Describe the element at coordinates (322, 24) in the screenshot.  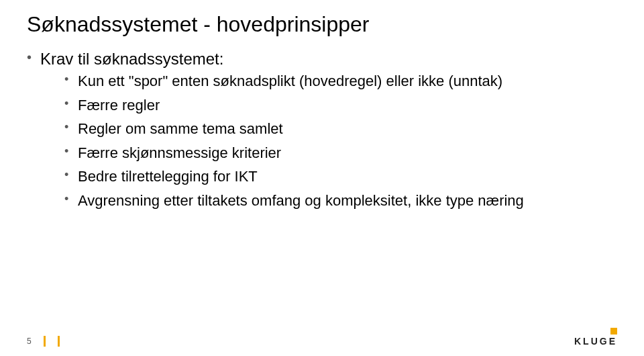
I see `slide-title: Søknadssystemet - hovedprinsipper` at that location.